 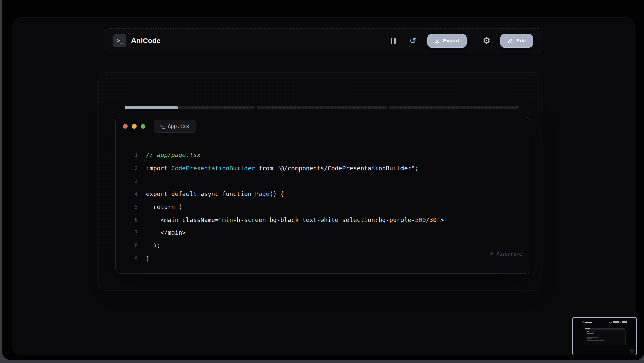 I want to click on line-number: 6, so click(x=127, y=220).